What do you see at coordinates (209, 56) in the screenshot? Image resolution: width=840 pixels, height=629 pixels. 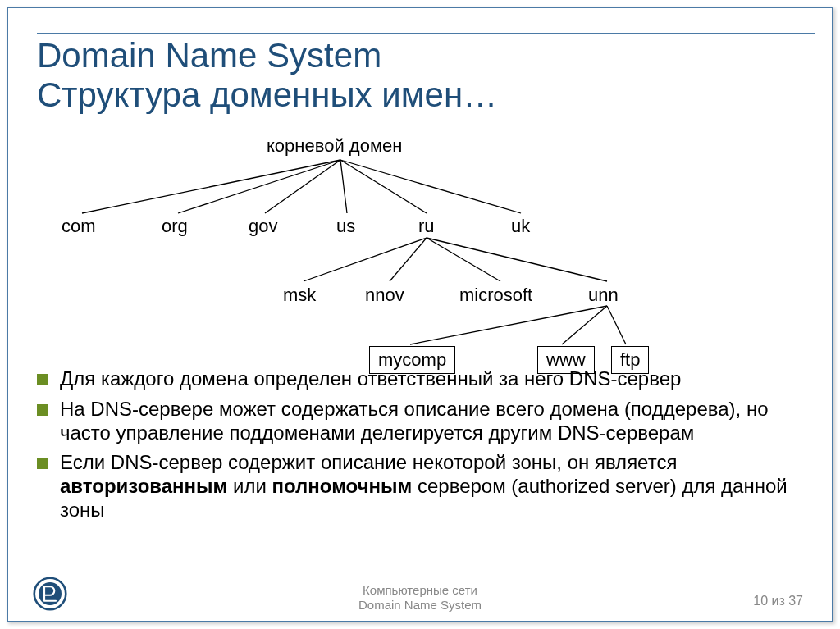 I see `slide-title-line1: Domain Name System` at bounding box center [209, 56].